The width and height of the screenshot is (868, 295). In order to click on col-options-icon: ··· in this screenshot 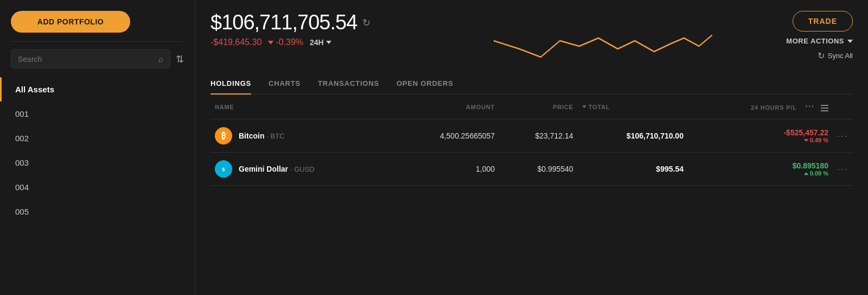, I will do `click(809, 106)`.